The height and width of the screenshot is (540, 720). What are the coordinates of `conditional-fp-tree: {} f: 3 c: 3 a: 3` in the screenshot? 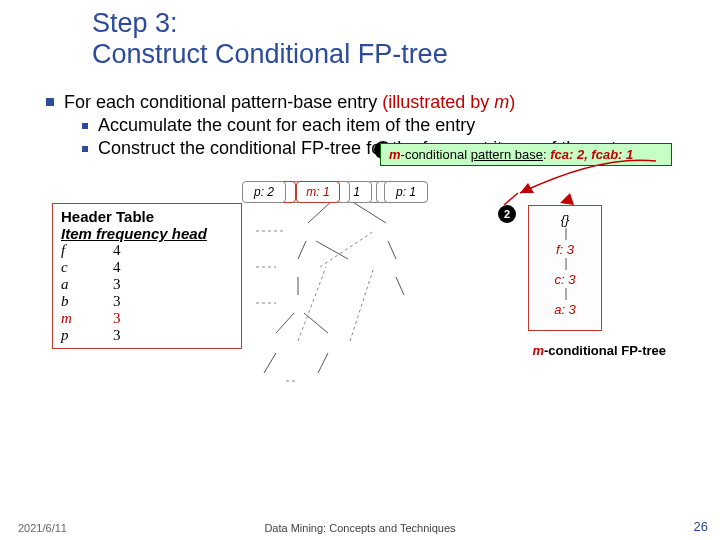 It's located at (565, 268).